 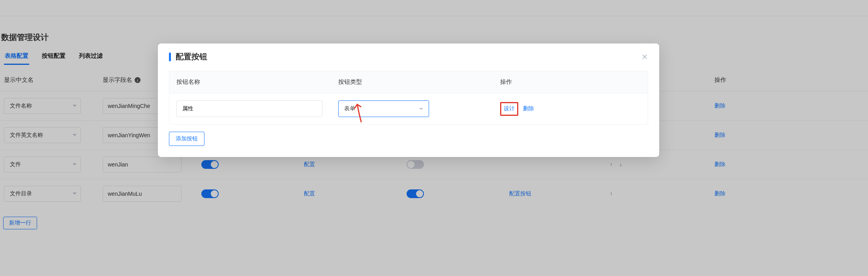 What do you see at coordinates (187, 139) in the screenshot?
I see `add-button: 添加按钮` at bounding box center [187, 139].